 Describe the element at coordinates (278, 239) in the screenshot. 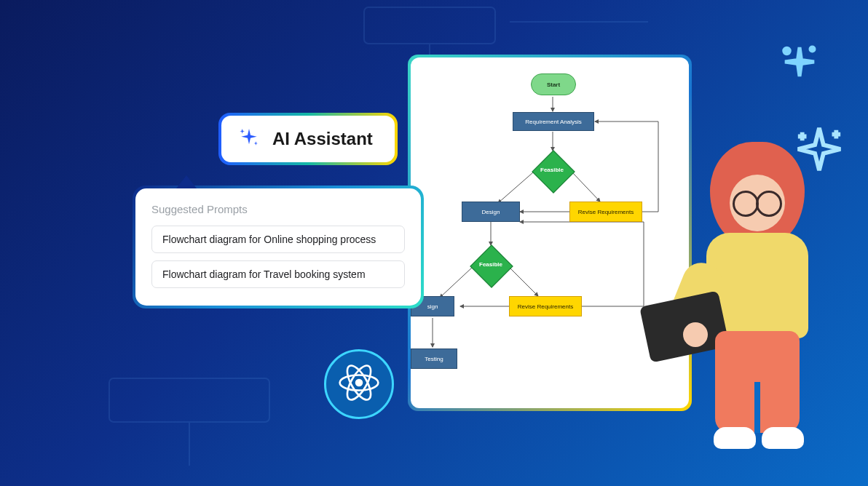

I see `prompt-chip: Flowchart diagram for Online shopping pr…` at that location.